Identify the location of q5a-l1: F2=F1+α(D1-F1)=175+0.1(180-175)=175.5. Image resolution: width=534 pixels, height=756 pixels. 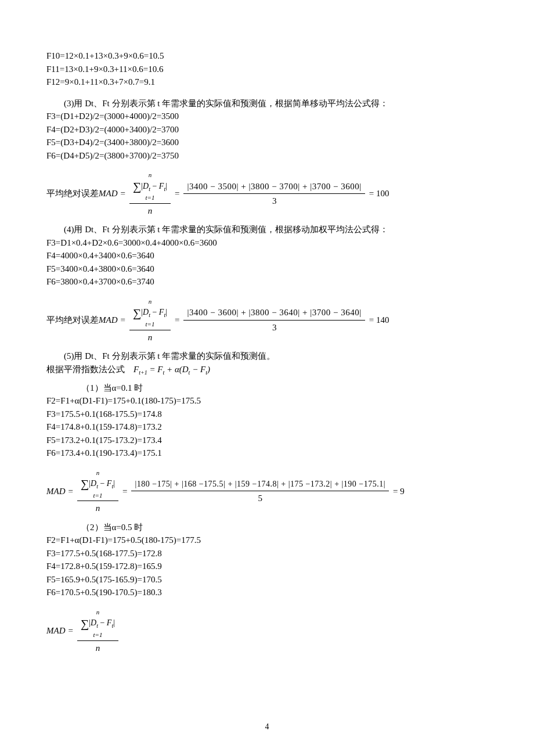
(267, 401).